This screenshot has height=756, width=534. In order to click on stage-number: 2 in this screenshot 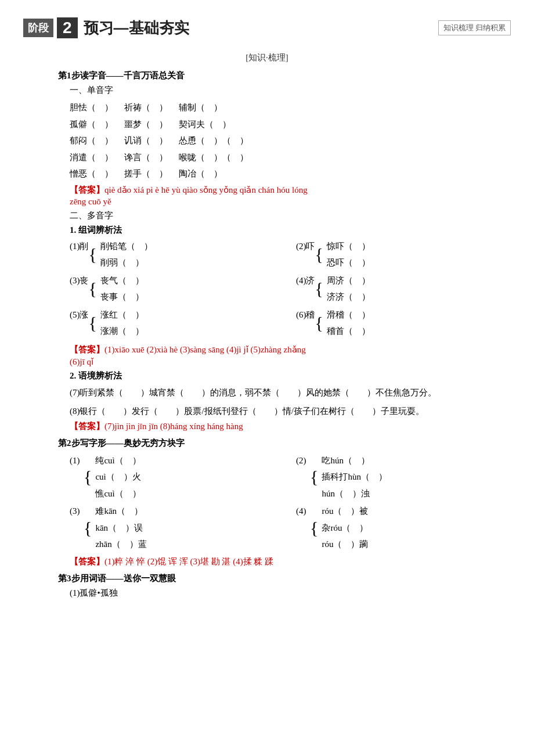, I will do `click(67, 28)`.